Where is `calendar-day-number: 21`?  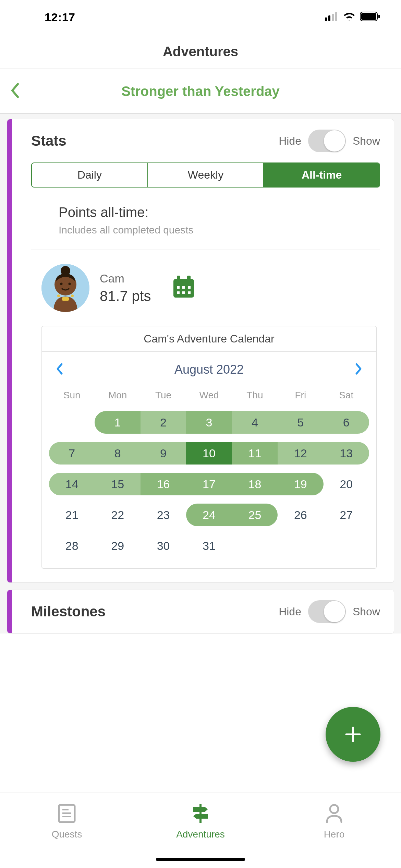 calendar-day-number: 21 is located at coordinates (72, 515).